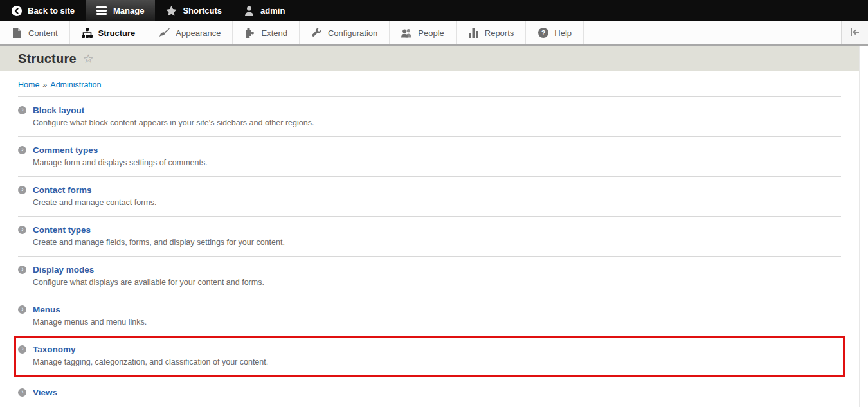 This screenshot has height=407, width=868. Describe the element at coordinates (62, 230) in the screenshot. I see `content-types-link: Content types` at that location.